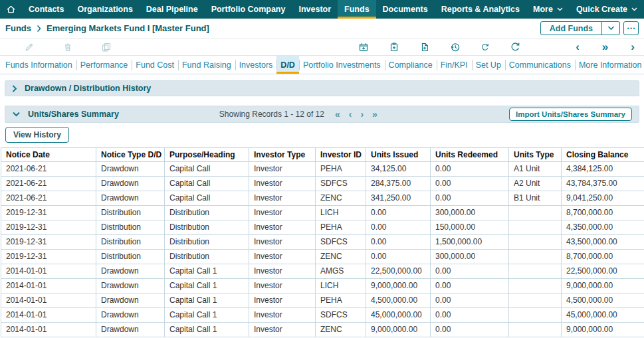 This screenshot has height=338, width=644. I want to click on sync-icon-small, so click(485, 47).